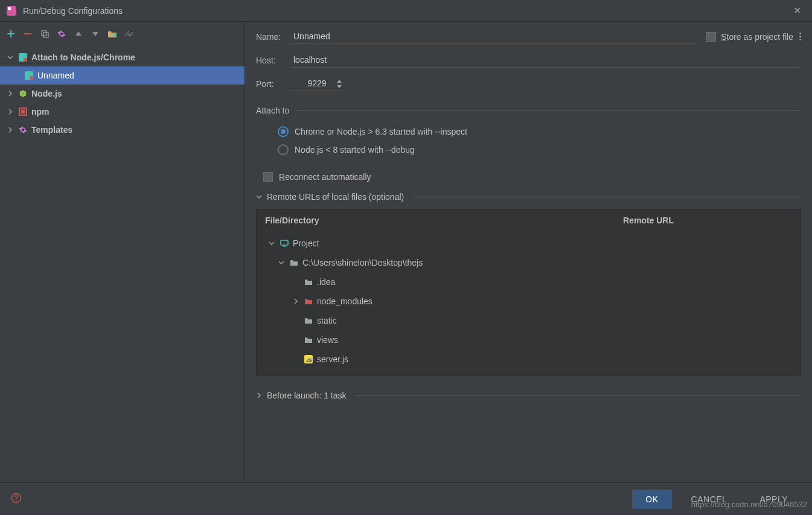  Describe the element at coordinates (406, 11) in the screenshot. I see `window-title: Run/Debug Configurations` at that location.